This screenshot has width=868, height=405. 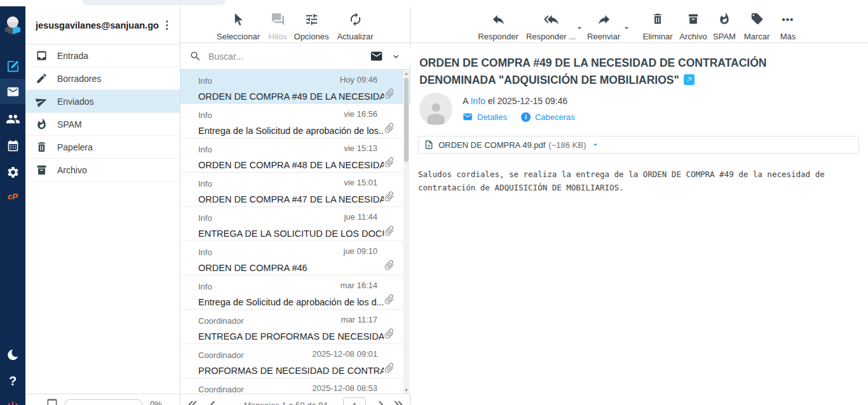 What do you see at coordinates (13, 196) in the screenshot?
I see `cpanel-icon: cP` at bounding box center [13, 196].